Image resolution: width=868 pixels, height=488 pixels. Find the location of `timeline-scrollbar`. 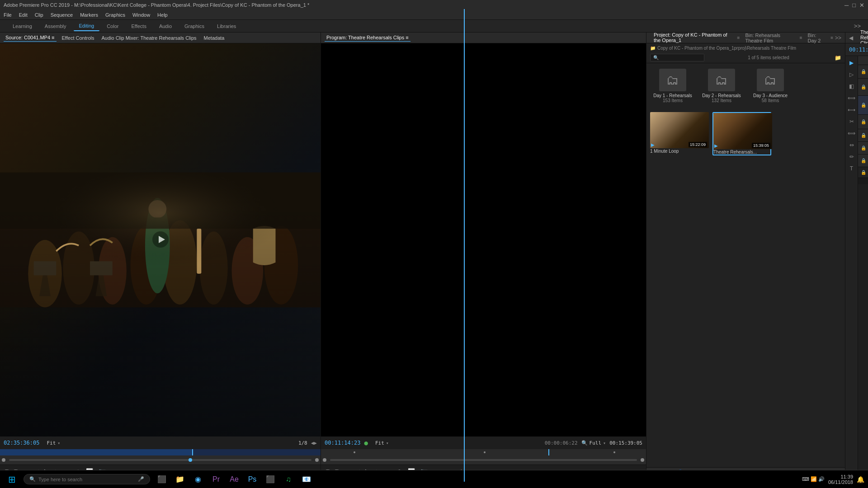

timeline-scrollbar is located at coordinates (863, 181).